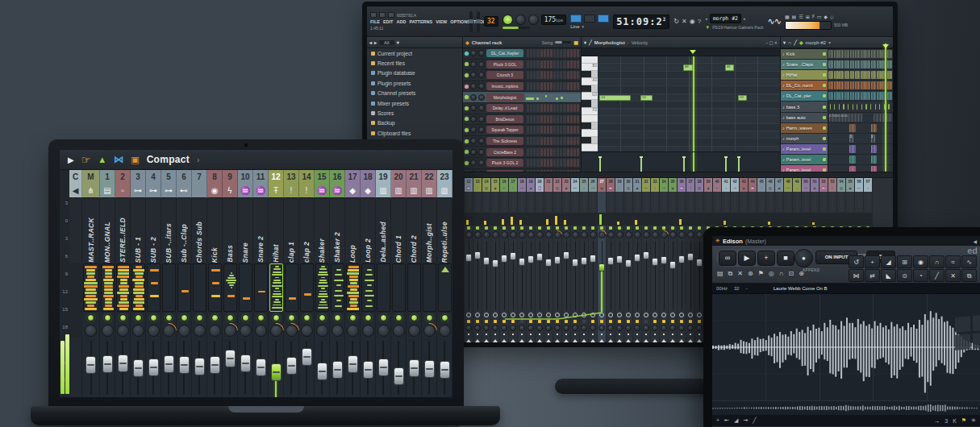 The height and width of the screenshot is (427, 980). I want to click on mute-led, so click(292, 317).